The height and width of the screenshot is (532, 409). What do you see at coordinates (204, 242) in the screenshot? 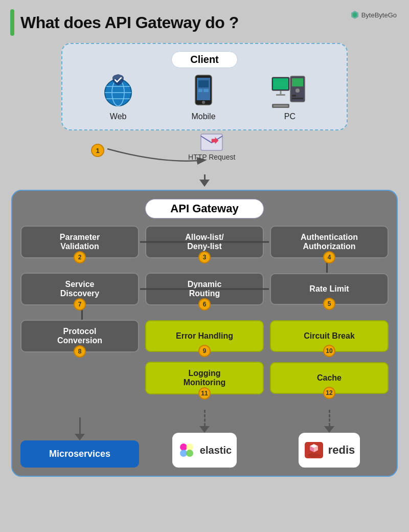
I see `row1: ParameterValidation 2 Allow-list/Deny-li…` at bounding box center [204, 242].